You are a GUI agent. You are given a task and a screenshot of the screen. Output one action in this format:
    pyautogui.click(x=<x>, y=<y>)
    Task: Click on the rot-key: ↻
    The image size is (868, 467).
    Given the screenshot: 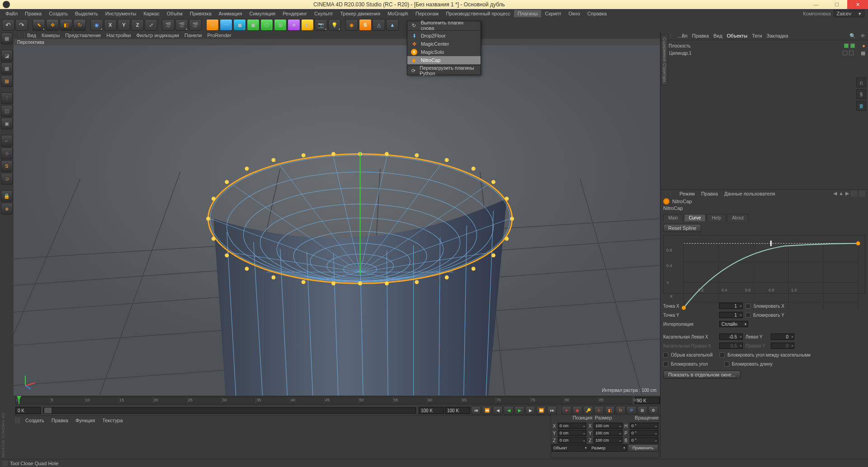 What is the action you would take?
    pyautogui.click(x=621, y=410)
    